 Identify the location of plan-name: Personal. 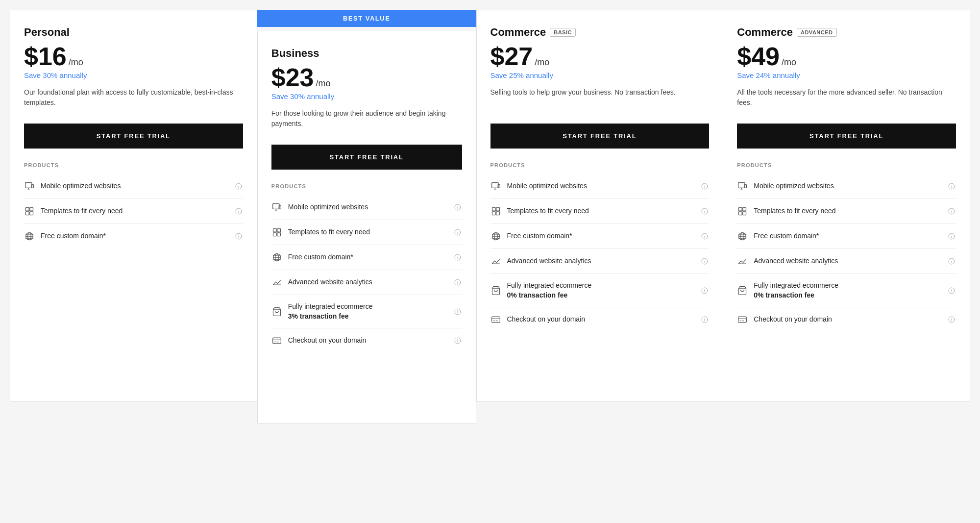
(133, 32).